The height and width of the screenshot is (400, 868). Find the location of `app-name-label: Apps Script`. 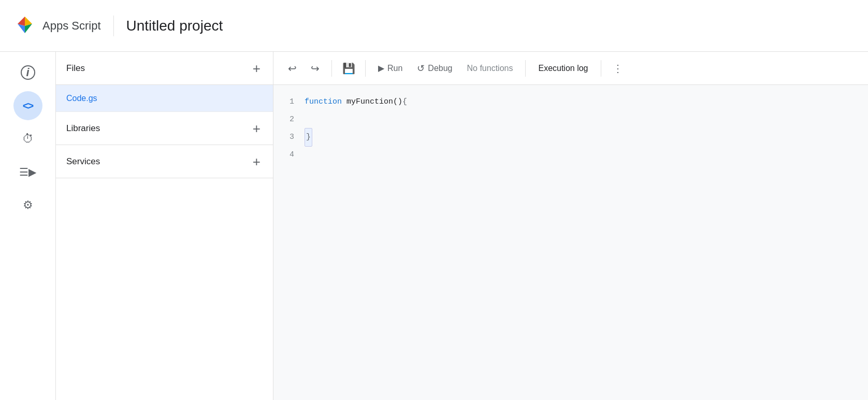

app-name-label: Apps Script is located at coordinates (71, 26).